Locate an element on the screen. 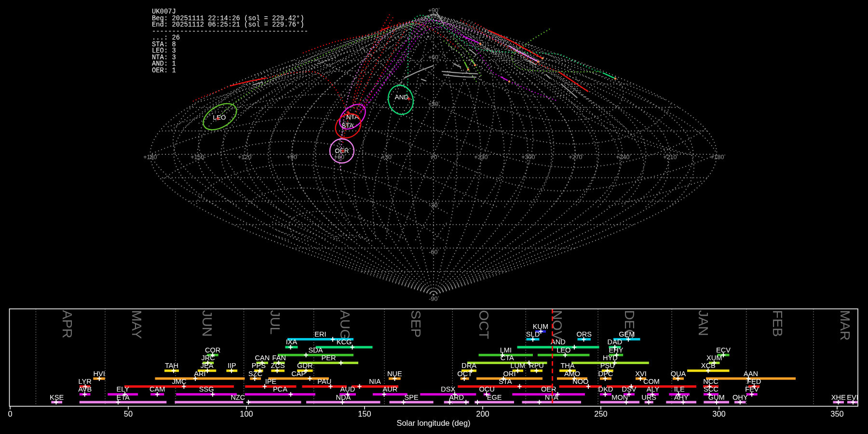 The image size is (868, 434). svg-text: 350 is located at coordinates (837, 414).